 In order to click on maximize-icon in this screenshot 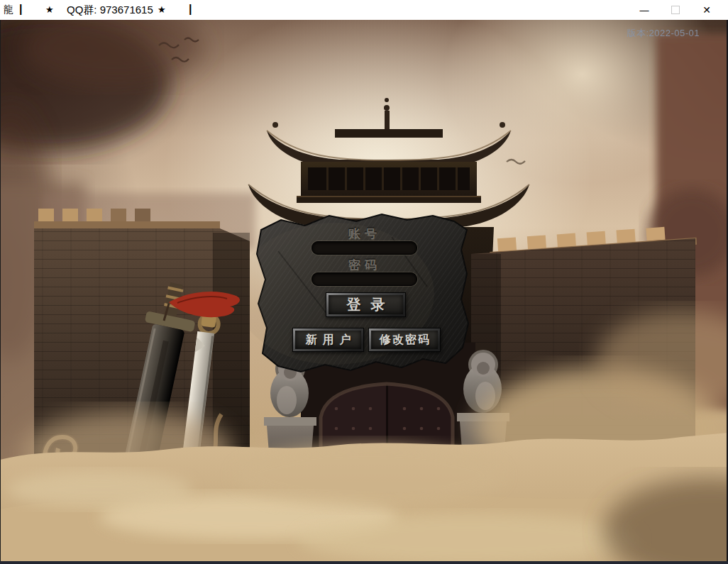, I will do `click(675, 10)`.